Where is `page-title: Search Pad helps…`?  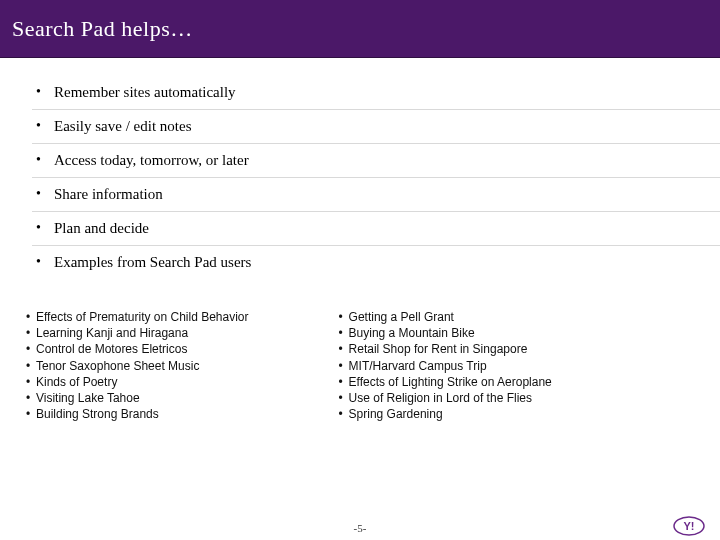 page-title: Search Pad helps… is located at coordinates (102, 29).